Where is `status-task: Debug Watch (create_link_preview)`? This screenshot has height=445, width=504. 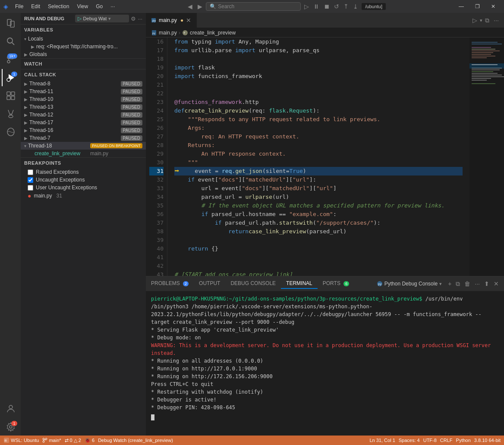 status-task: Debug Watch (create_link_preview) is located at coordinates (135, 440).